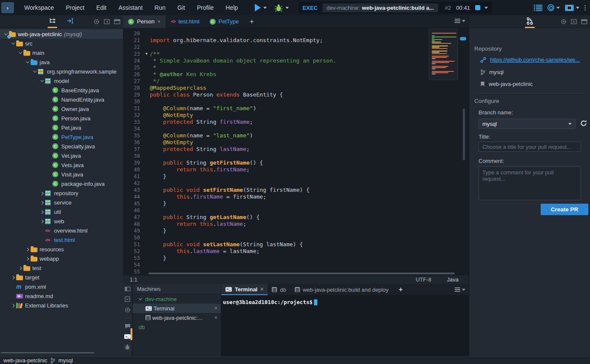 The width and height of the screenshot is (590, 364). Describe the element at coordinates (538, 8) in the screenshot. I see `processes-list-icon` at that location.